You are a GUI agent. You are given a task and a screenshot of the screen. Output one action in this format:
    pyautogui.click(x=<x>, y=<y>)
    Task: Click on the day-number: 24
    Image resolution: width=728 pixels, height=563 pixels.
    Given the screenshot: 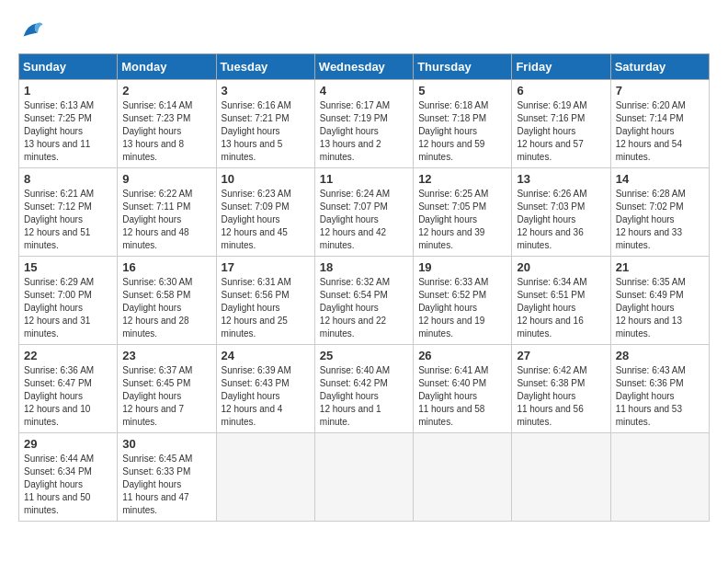 What is the action you would take?
    pyautogui.click(x=266, y=355)
    